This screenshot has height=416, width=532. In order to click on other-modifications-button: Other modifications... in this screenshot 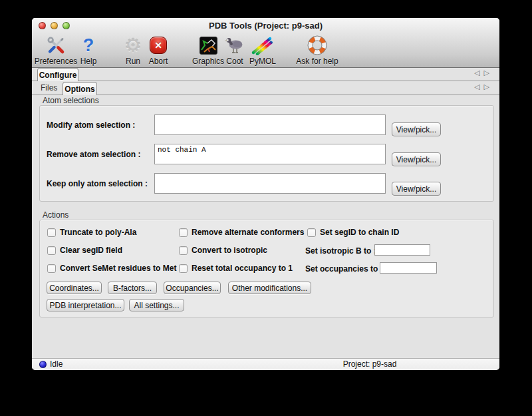, I will do `click(270, 288)`.